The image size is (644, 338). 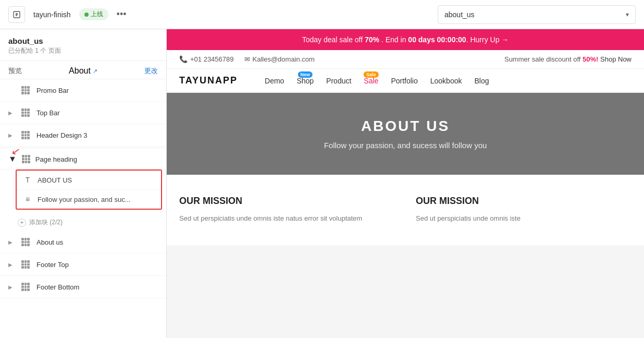 What do you see at coordinates (83, 51) in the screenshot?
I see `sidebar-subtitle: 已分配给 1 个 页面` at bounding box center [83, 51].